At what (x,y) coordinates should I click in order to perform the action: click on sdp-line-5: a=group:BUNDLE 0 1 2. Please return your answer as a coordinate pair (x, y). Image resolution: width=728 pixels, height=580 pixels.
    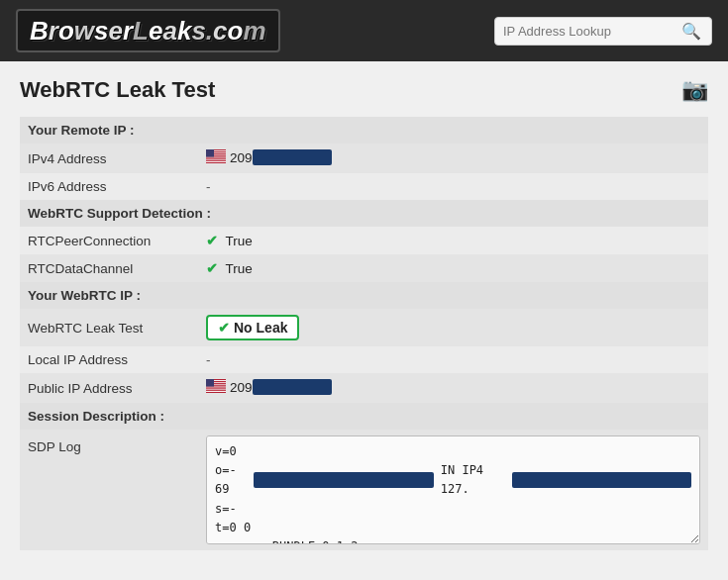
    Looking at the image, I should click on (454, 540).